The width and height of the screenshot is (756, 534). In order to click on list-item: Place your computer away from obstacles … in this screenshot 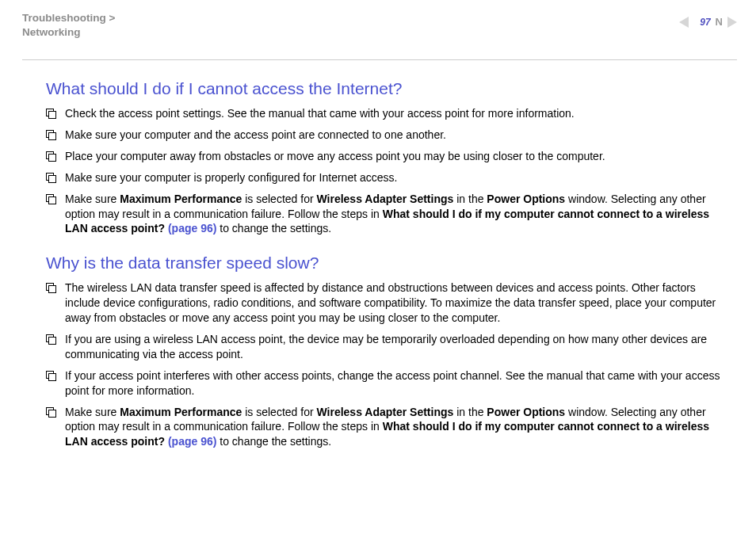, I will do `click(390, 157)`.